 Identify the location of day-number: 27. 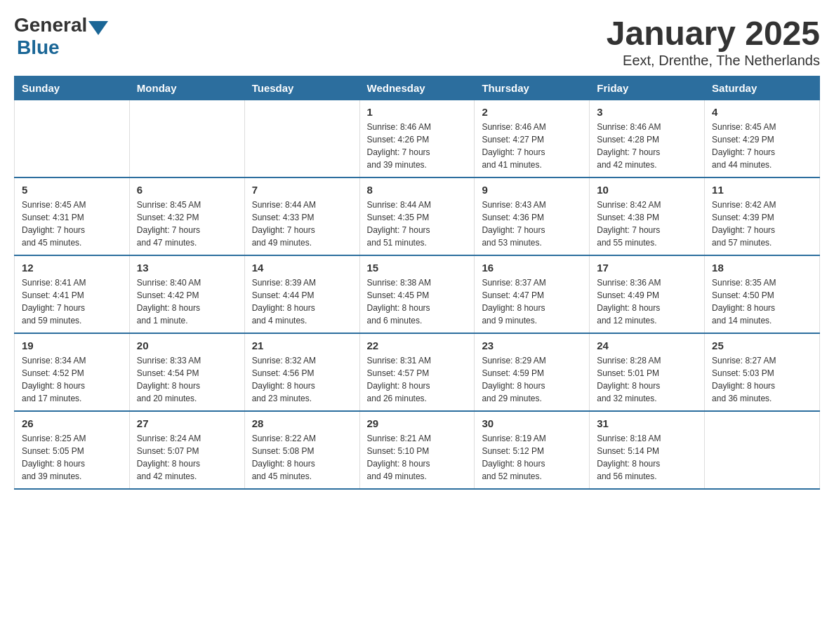
(187, 424).